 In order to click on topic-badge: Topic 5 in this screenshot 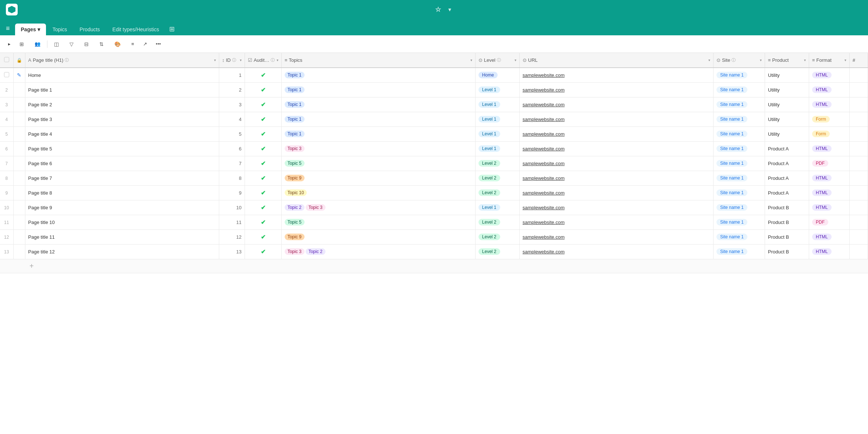, I will do `click(295, 222)`.